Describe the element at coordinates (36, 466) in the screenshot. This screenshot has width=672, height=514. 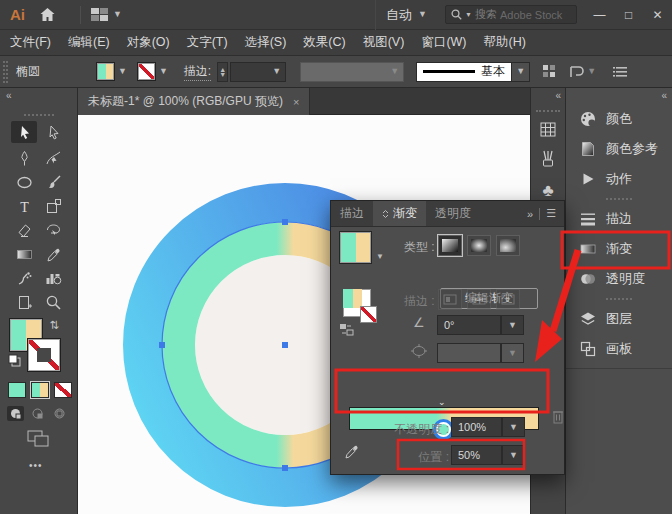
I see `edit-toolbar-button: •••` at that location.